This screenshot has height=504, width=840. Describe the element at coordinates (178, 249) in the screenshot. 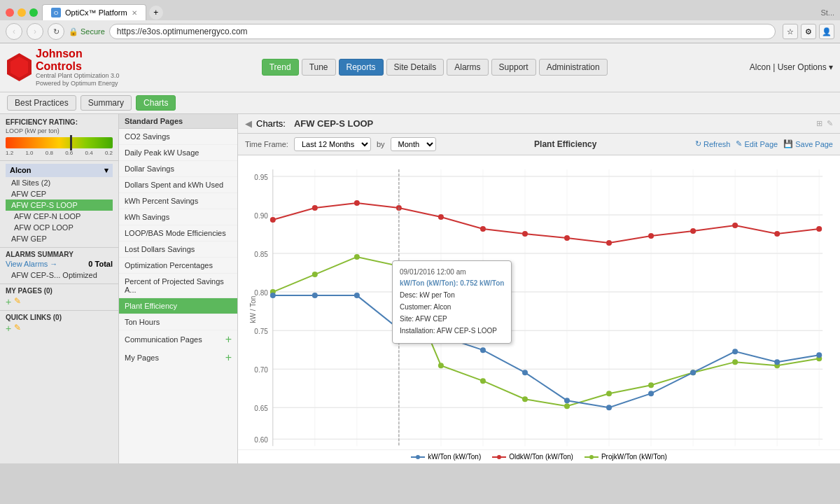

I see `panel-item-lost-dollars: Lost Dollars Savings` at that location.